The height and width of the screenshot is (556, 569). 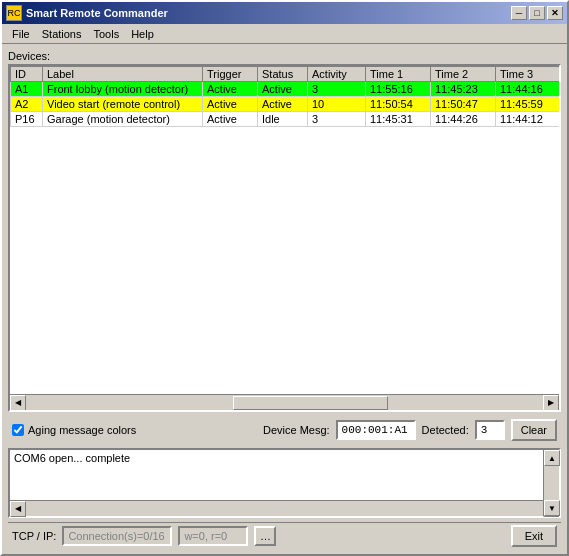 I want to click on device-msg-input, so click(x=376, y=430).